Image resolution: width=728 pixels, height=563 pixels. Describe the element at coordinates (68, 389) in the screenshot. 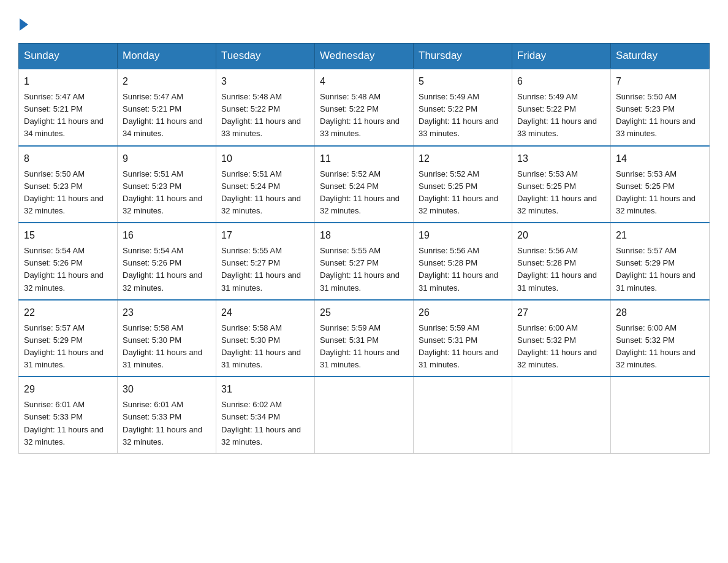

I see `day-number: 29` at that location.